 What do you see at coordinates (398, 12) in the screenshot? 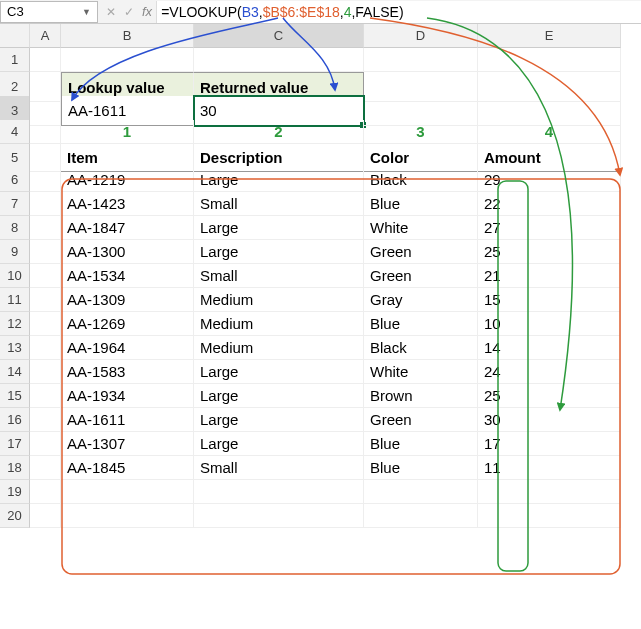
I see `formula-bar: =VLOOKUP( B3 , $B$6:$E$18 , 4 , FALSE )` at bounding box center [398, 12].